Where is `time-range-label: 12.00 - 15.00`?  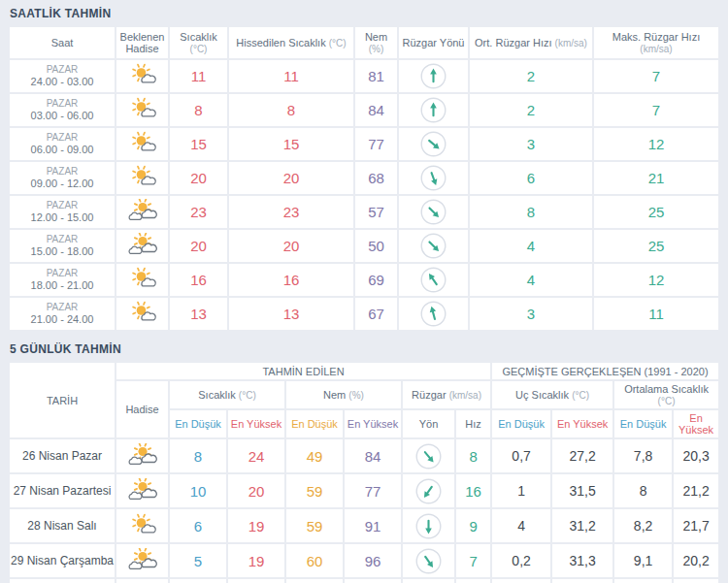
time-range-label: 12.00 - 15.00 is located at coordinates (62, 217).